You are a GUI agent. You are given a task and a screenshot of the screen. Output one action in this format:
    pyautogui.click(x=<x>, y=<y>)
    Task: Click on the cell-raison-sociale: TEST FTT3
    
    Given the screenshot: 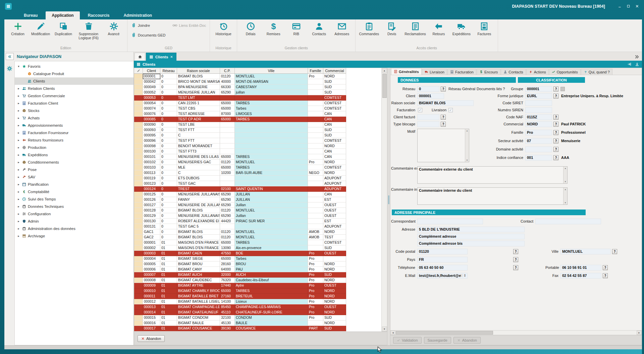 What is the action you would take?
    pyautogui.click(x=199, y=152)
    